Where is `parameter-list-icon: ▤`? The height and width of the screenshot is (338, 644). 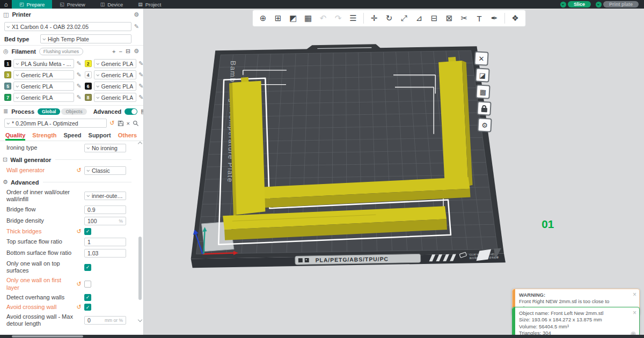 parameter-list-icon: ▤ is located at coordinates (142, 112).